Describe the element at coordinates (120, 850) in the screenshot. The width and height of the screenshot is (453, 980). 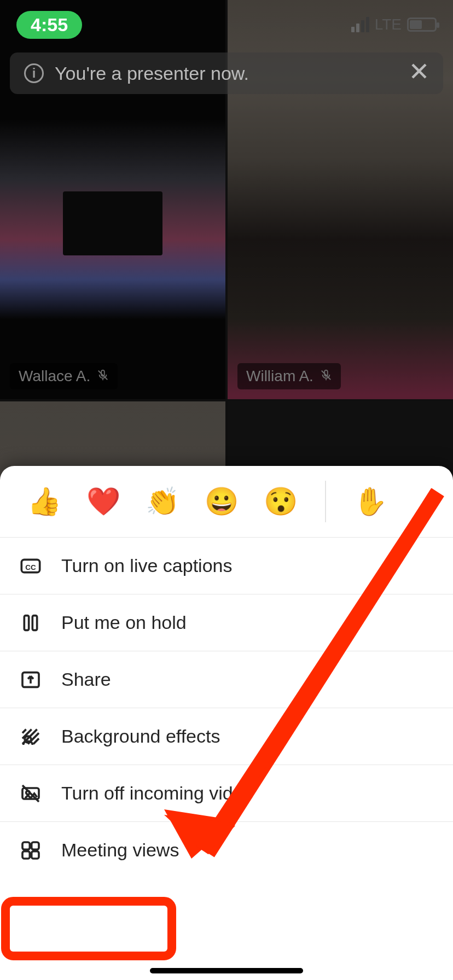
I see `menu-label: Meeting views` at that location.